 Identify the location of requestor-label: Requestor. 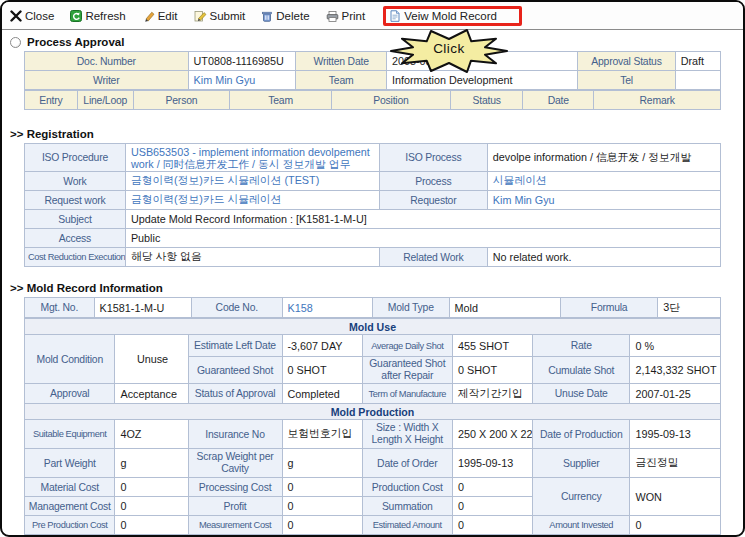
(433, 200).